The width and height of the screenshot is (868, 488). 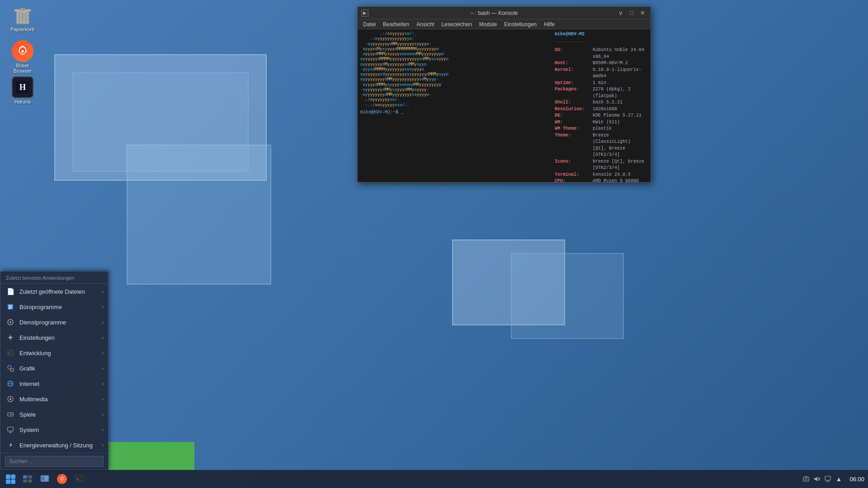 I want to click on terminal-window: ▶ ~ : bash — Konsole ∨ □ ✕ Datei Bearbei…, so click(x=504, y=94).